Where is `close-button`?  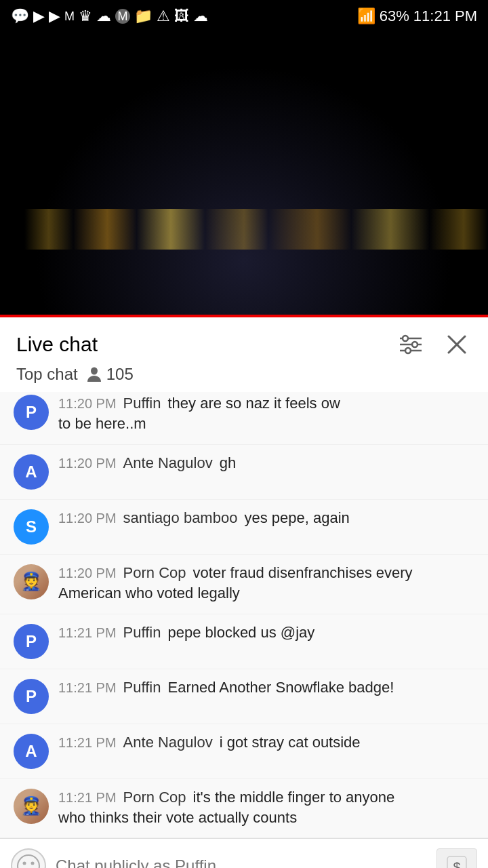 close-button is located at coordinates (457, 344).